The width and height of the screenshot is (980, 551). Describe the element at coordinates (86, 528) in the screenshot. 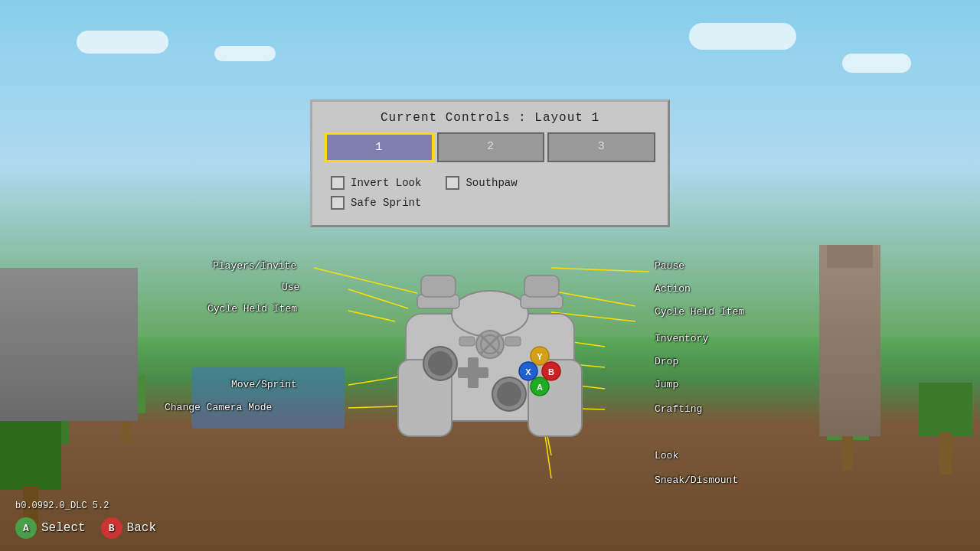

I see `bottom-bar: A Select B Back` at that location.